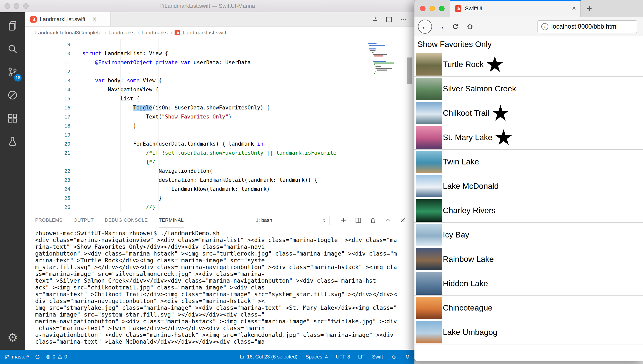 The image size is (643, 364). I want to click on code-line: 23 destination: LandmarkDetail(landmark:…, so click(220, 180).